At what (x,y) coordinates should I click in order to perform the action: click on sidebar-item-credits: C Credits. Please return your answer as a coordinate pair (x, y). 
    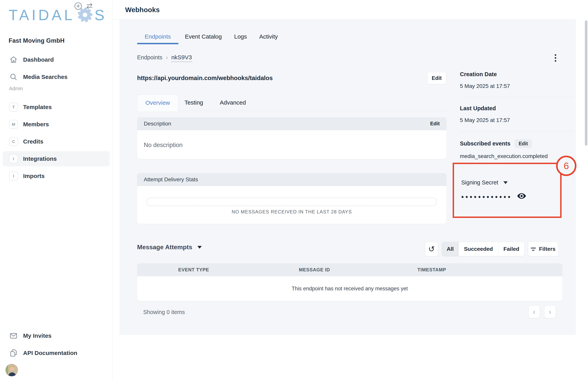
    Looking at the image, I should click on (56, 141).